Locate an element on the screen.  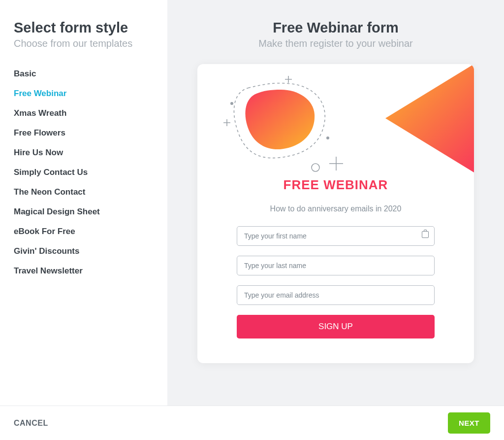
next-button: NEXT is located at coordinates (469, 423).